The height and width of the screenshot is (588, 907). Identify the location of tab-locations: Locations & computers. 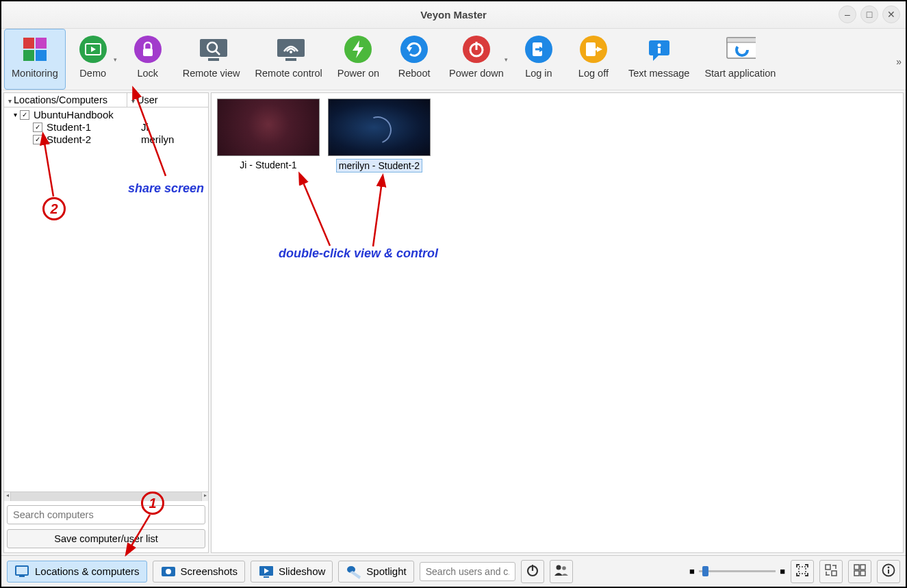
(77, 572).